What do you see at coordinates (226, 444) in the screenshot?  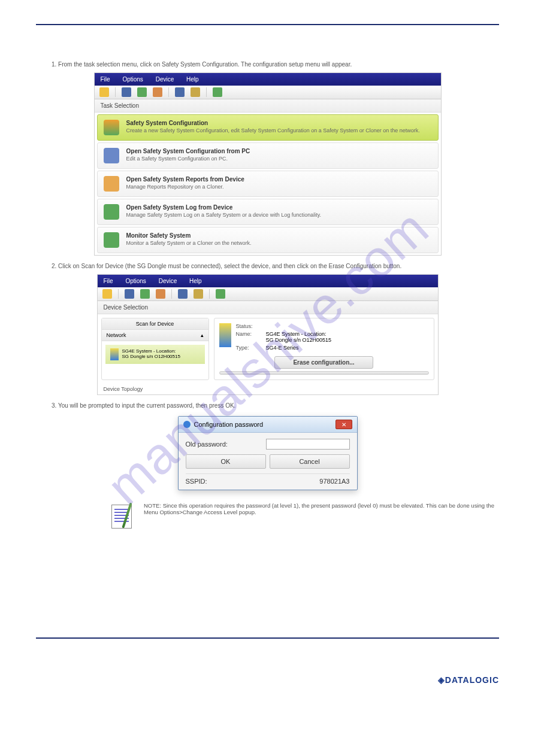 I see `old-password-label: Old password:` at bounding box center [226, 444].